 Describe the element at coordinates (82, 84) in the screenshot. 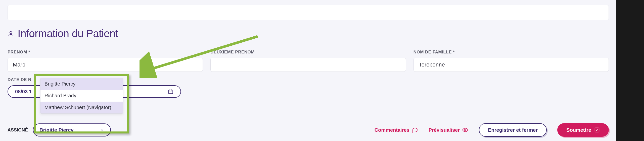

I see `dropdown-option: Brigitte Piercy` at that location.